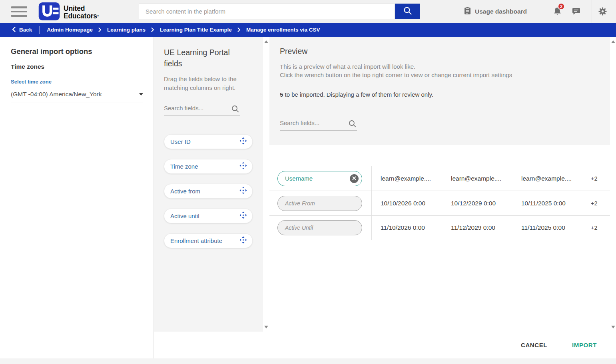  I want to click on cell-value: 10/12/2029 0:00, so click(477, 203).